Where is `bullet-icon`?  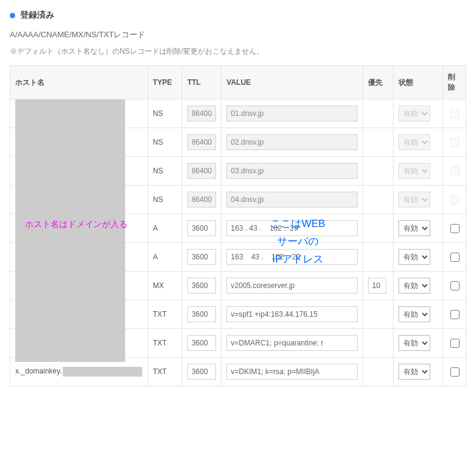
bullet-icon is located at coordinates (12, 16).